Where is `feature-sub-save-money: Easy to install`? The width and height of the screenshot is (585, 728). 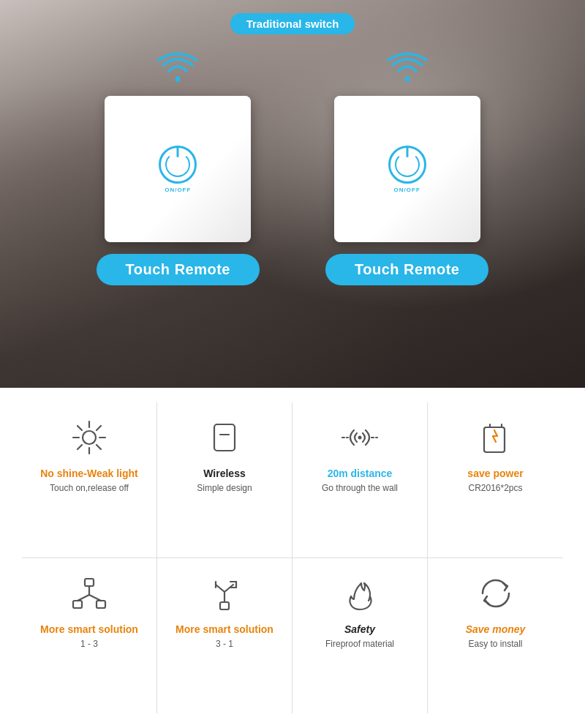
feature-sub-save-money: Easy to install is located at coordinates (495, 644).